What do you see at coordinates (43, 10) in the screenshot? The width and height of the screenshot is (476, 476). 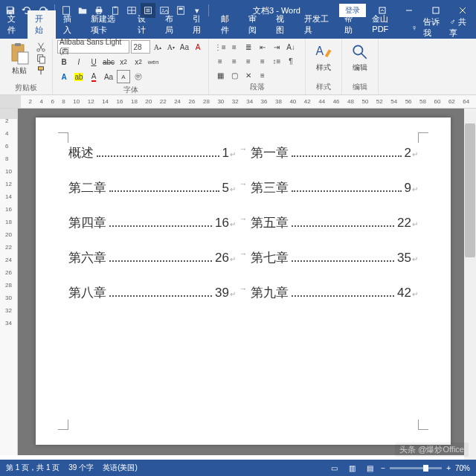 I see `redo-icon` at bounding box center [43, 10].